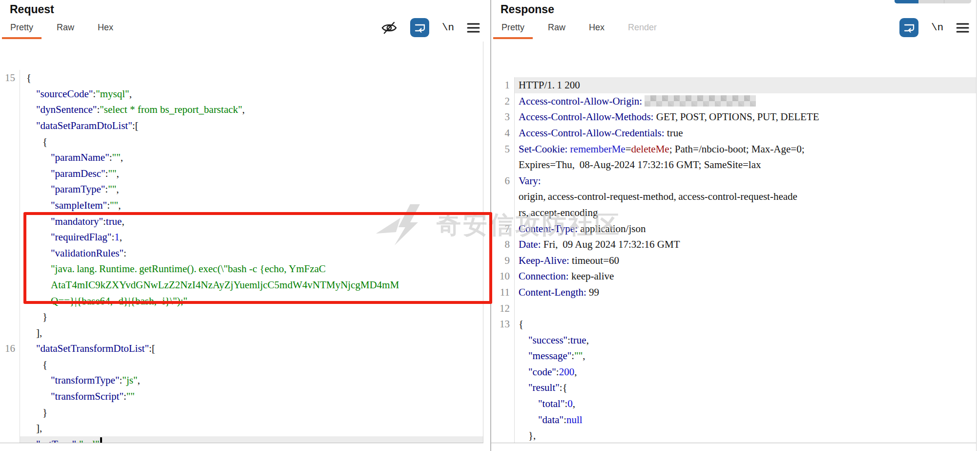 Image resolution: width=980 pixels, height=451 pixels. I want to click on code-text: Access-Control-Allow-Credentials: true, so click(746, 133).